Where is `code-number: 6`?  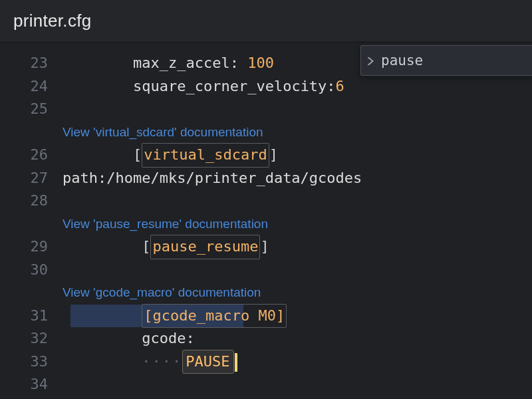
code-number: 6 is located at coordinates (340, 86).